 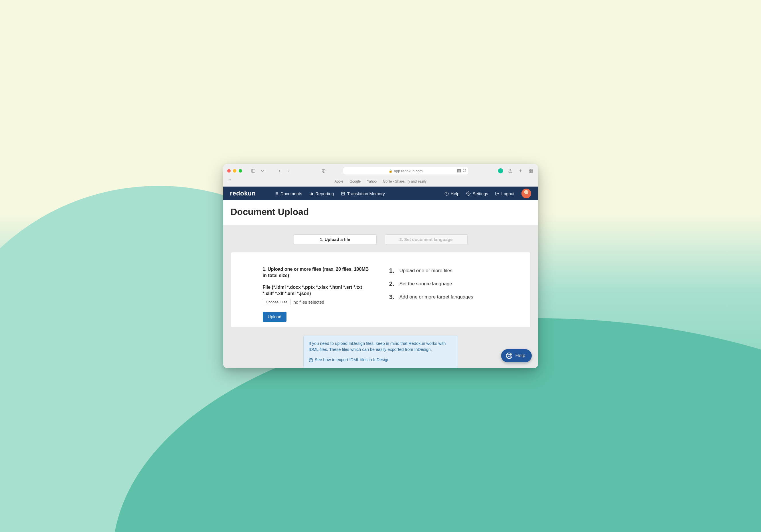 I want to click on filetypes-label: File (*.idml *.docx *.pptx *.xlsx *.html…, so click(x=318, y=290).